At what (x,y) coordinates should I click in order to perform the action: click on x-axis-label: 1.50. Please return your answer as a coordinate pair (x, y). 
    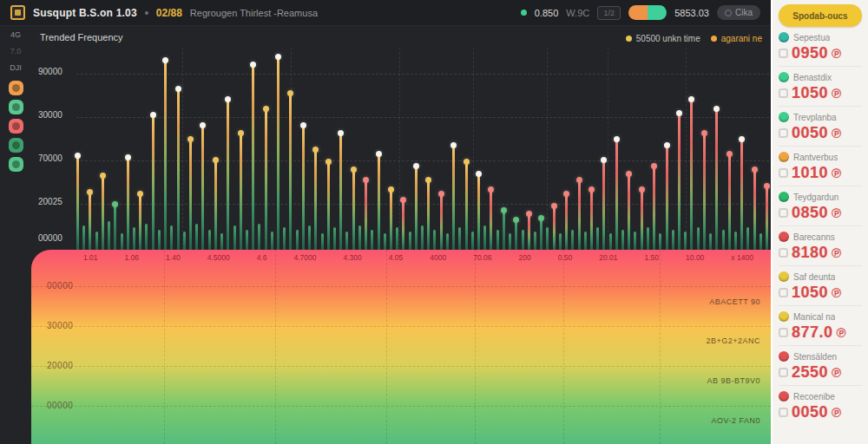
    Looking at the image, I should click on (653, 258).